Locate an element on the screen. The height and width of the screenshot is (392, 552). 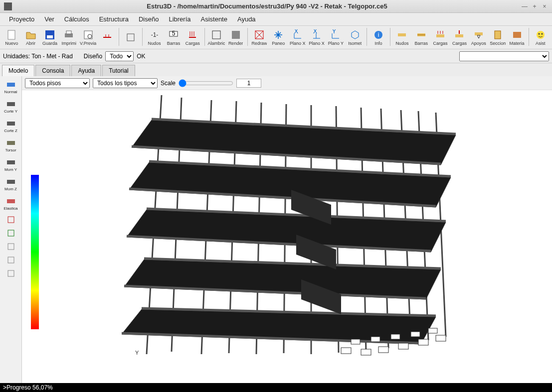
toolbar-redraw: Redraw is located at coordinates (259, 37).